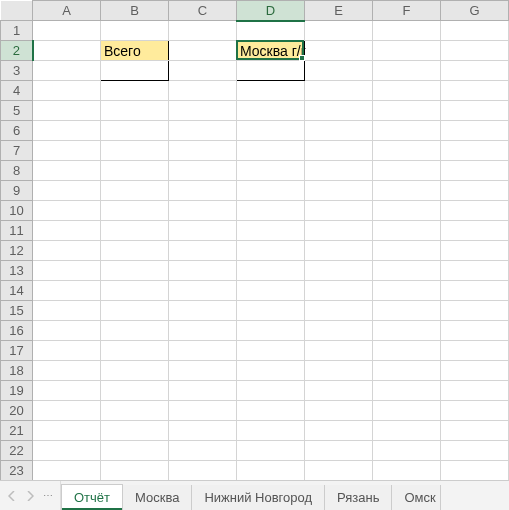 Image resolution: width=509 pixels, height=510 pixels. What do you see at coordinates (67, 271) in the screenshot?
I see `cell-A13` at bounding box center [67, 271].